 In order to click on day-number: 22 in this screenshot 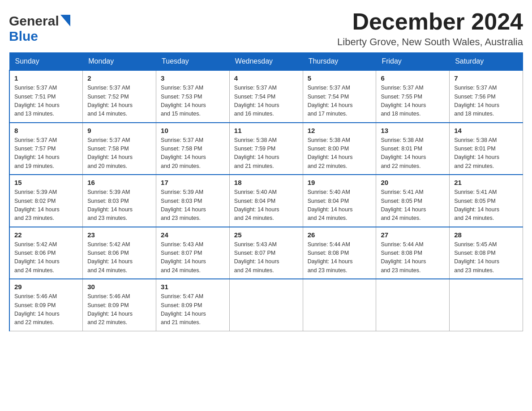, I will do `click(46, 235)`.